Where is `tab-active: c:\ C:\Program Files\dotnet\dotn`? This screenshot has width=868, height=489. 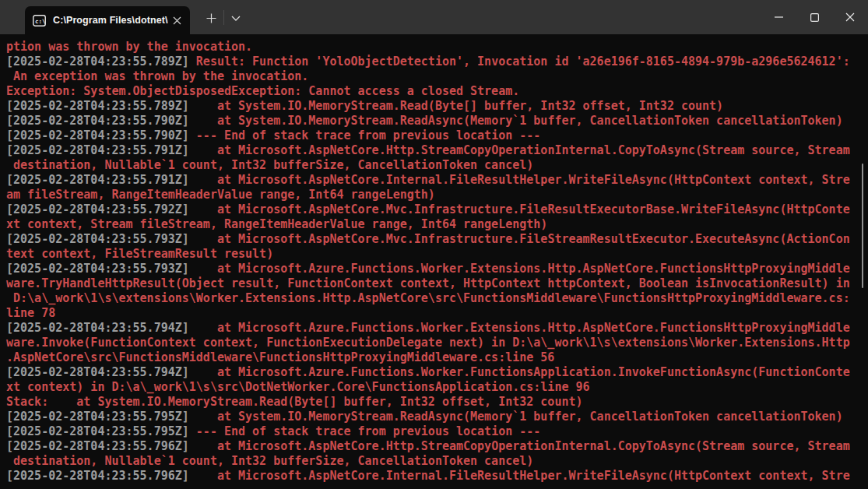 tab-active: c:\ C:\Program Files\dotnet\dotn is located at coordinates (107, 20).